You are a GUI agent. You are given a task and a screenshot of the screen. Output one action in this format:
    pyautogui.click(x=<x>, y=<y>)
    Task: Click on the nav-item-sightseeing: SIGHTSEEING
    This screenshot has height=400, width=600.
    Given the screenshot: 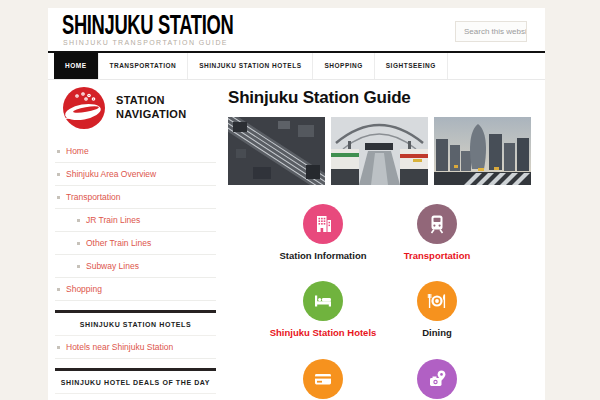 What is the action you would take?
    pyautogui.click(x=412, y=66)
    